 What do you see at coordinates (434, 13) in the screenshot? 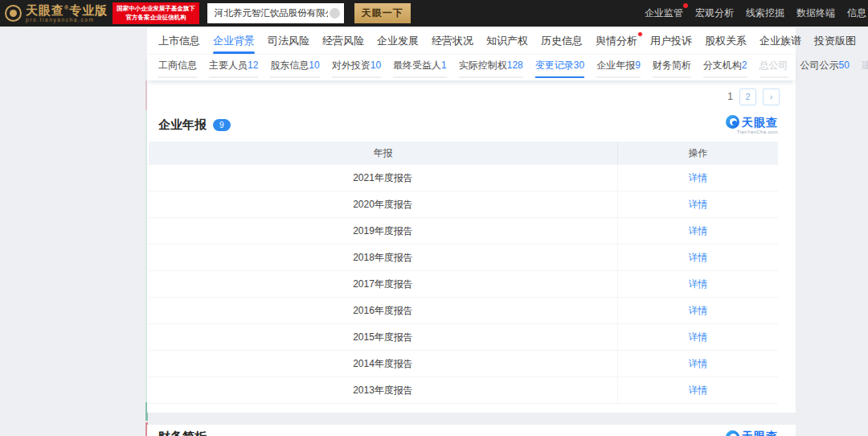
I see `top-header-bar: 天眼查®专业版 pro.tianyancha.com 国家中小企业发展子基金旗下…` at bounding box center [434, 13].